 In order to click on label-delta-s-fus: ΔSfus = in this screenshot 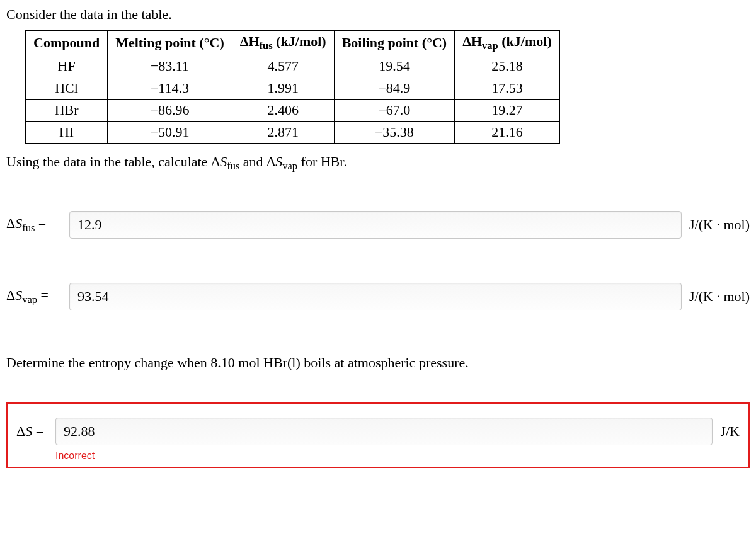, I will do `click(38, 225)`.